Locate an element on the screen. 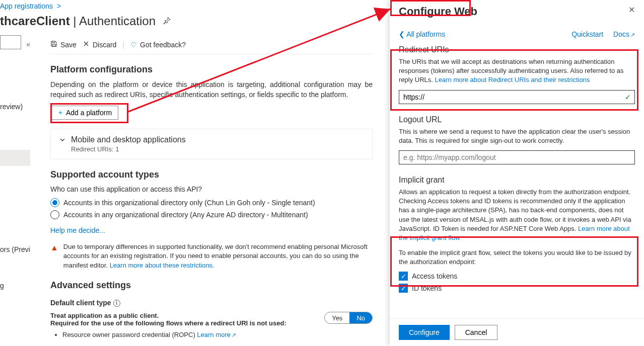 Image resolution: width=644 pixels, height=346 pixels. close-icon: ✕ is located at coordinates (631, 10).